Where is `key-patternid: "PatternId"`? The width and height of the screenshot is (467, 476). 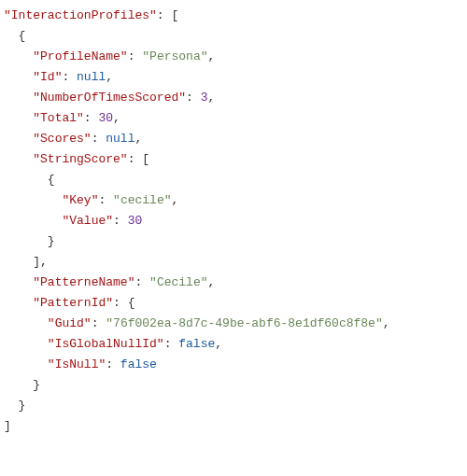 key-patternid: "PatternId" is located at coordinates (73, 302).